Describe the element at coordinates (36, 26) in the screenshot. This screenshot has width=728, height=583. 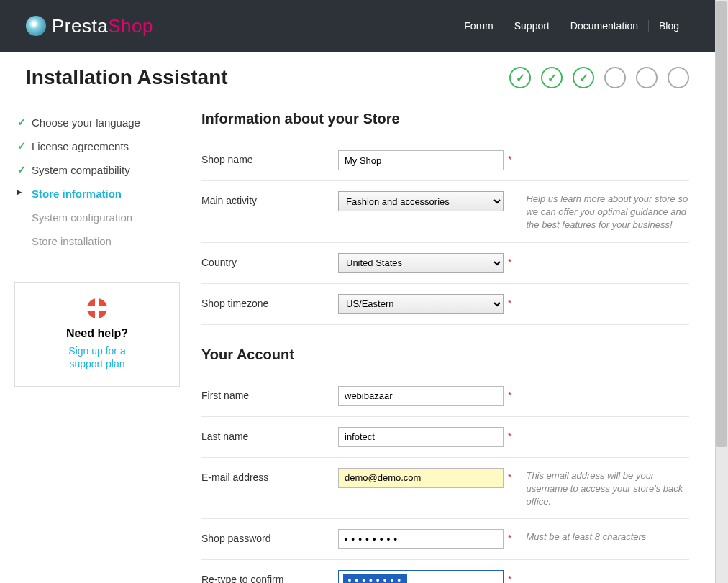
I see `logo-icon` at that location.